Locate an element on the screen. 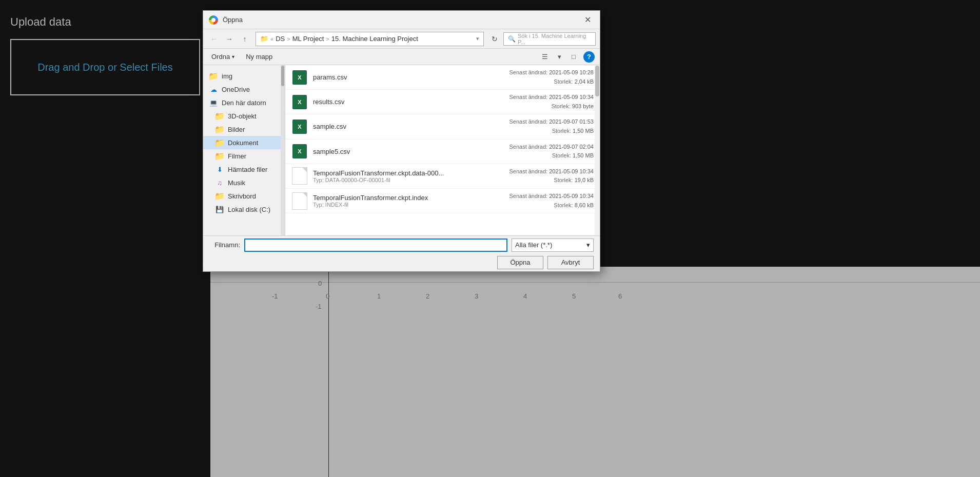  modified-params: 2021-05-09 10:28 is located at coordinates (572, 72).